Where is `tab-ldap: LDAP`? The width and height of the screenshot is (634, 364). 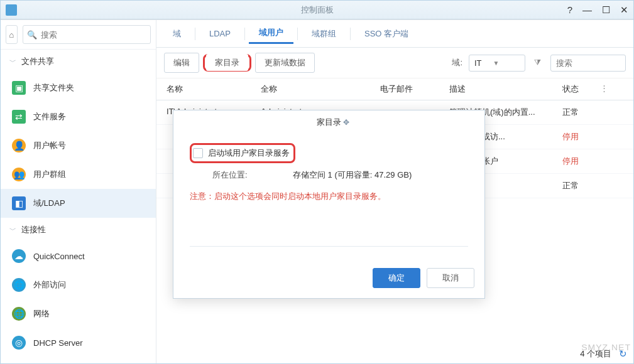
tab-ldap: LDAP is located at coordinates (220, 34).